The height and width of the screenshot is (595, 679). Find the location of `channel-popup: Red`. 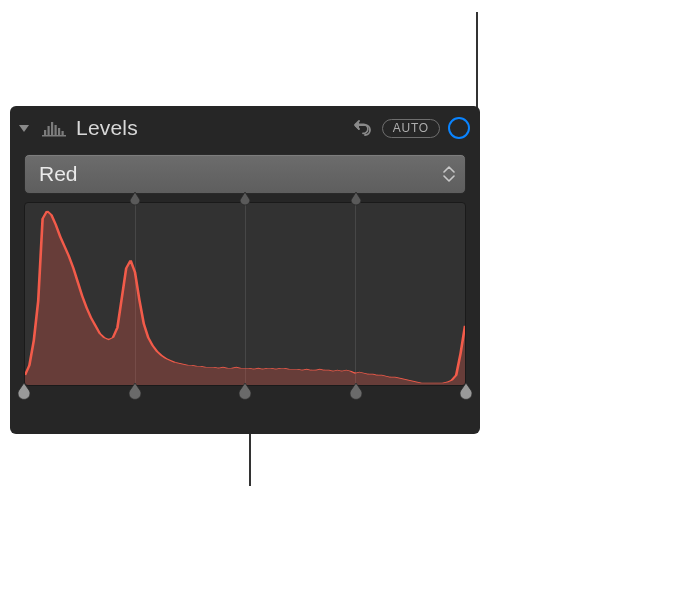

channel-popup: Red is located at coordinates (245, 174).